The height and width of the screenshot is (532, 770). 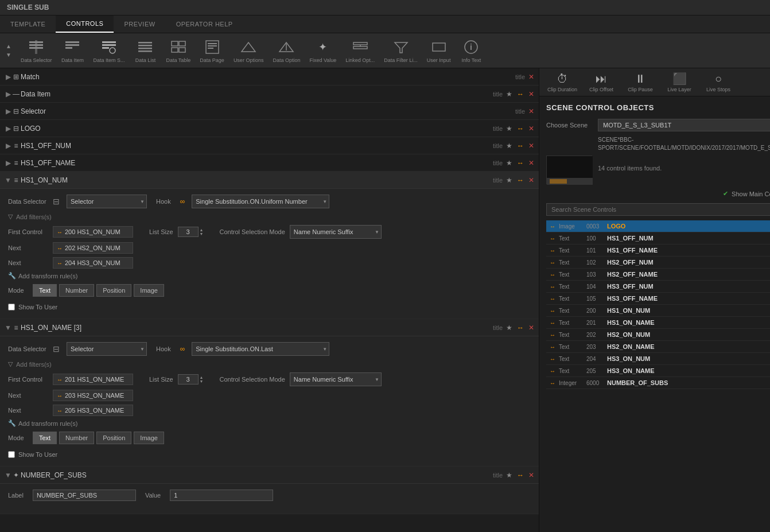 I want to click on choose-scene-input, so click(x=684, y=125).